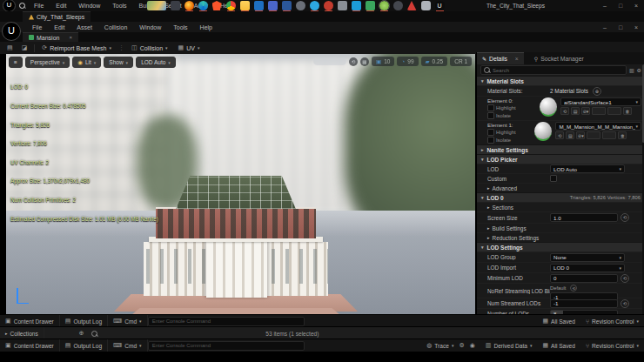 Image resolution: width=644 pixels, height=362 pixels. I want to click on element-0-option-a, so click(599, 111).